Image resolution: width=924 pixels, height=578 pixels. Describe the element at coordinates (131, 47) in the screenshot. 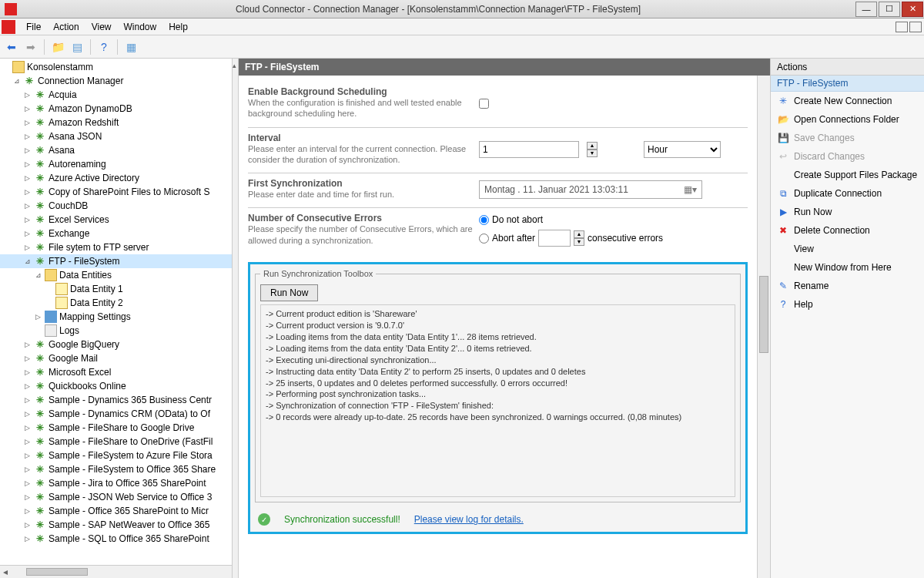

I see `refresh-button: ▦` at that location.